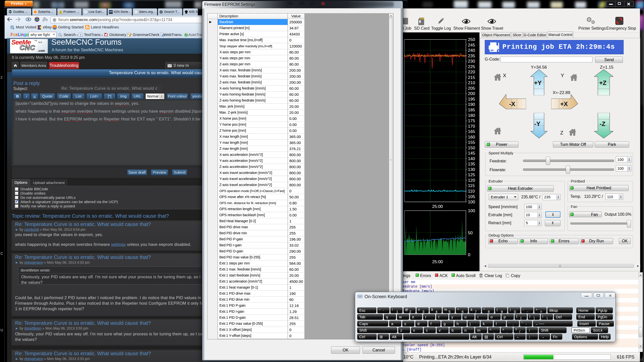 This screenshot has height=362, width=644. I want to click on svg-text: 210, so click(471, 83).